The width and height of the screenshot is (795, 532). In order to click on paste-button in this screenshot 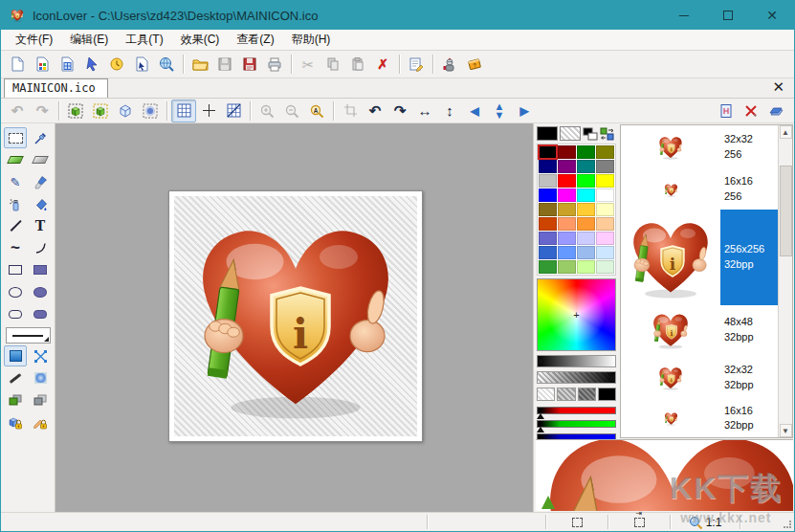, I will do `click(358, 64)`.